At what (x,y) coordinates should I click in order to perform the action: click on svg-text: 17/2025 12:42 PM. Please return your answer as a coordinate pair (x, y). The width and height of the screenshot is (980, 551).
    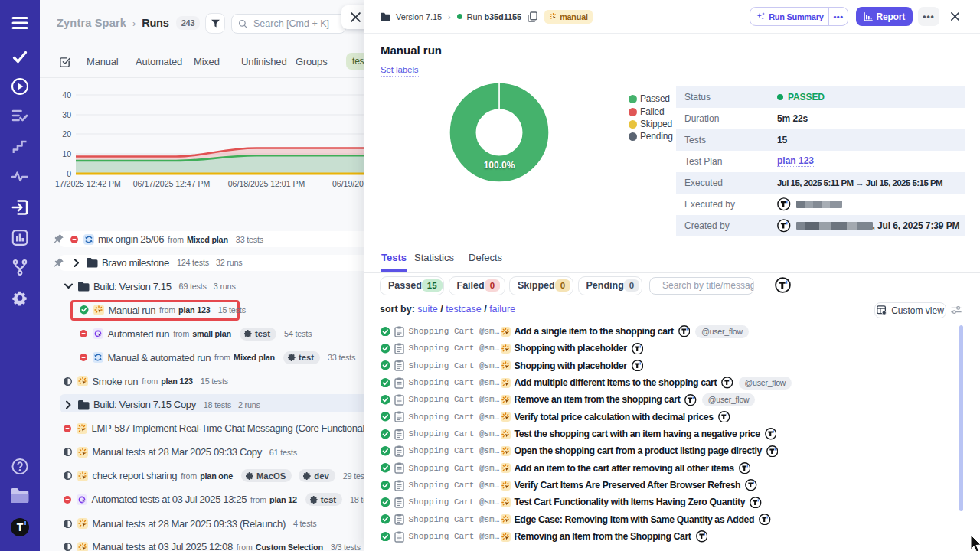
    Looking at the image, I should click on (88, 184).